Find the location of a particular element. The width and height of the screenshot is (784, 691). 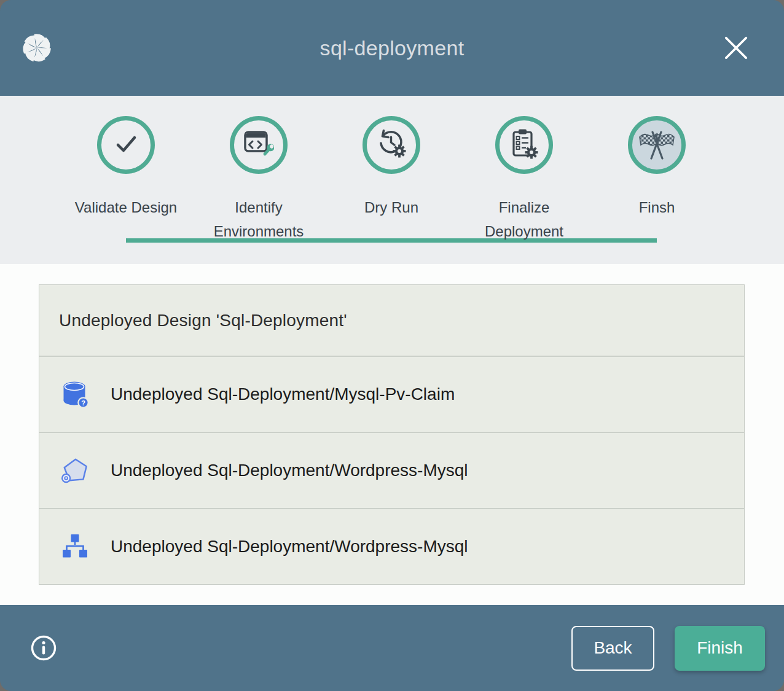

database-question-icon: ? is located at coordinates (75, 394).